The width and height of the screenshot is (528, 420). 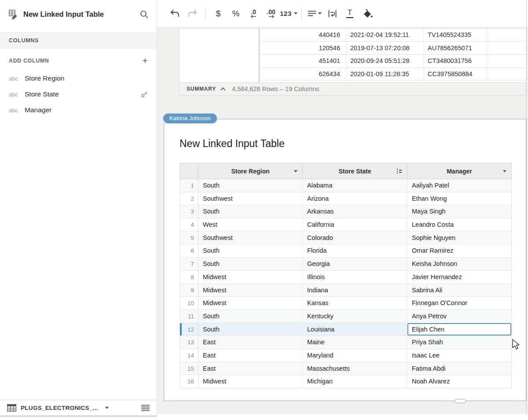 I want to click on table-cell: Sophie Nguyen, so click(x=459, y=238).